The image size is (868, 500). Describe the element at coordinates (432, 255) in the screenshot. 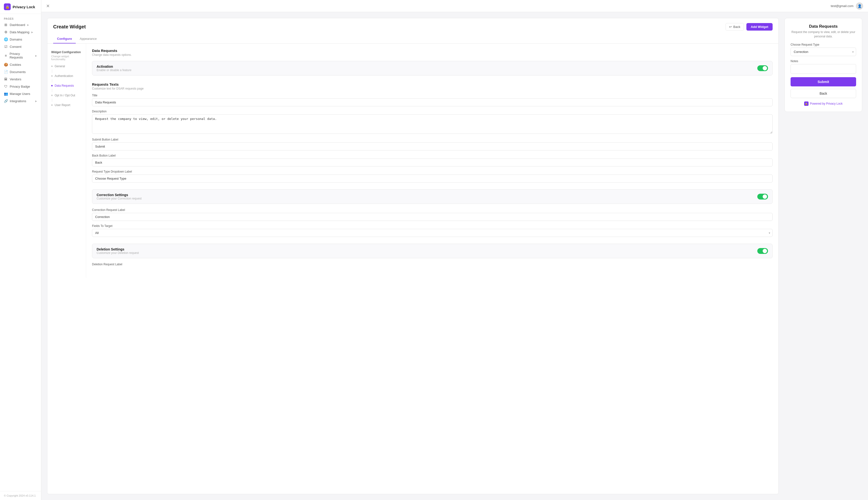

I see `deletion-settings-section: Deletion Settings Customize your Deletio…` at that location.